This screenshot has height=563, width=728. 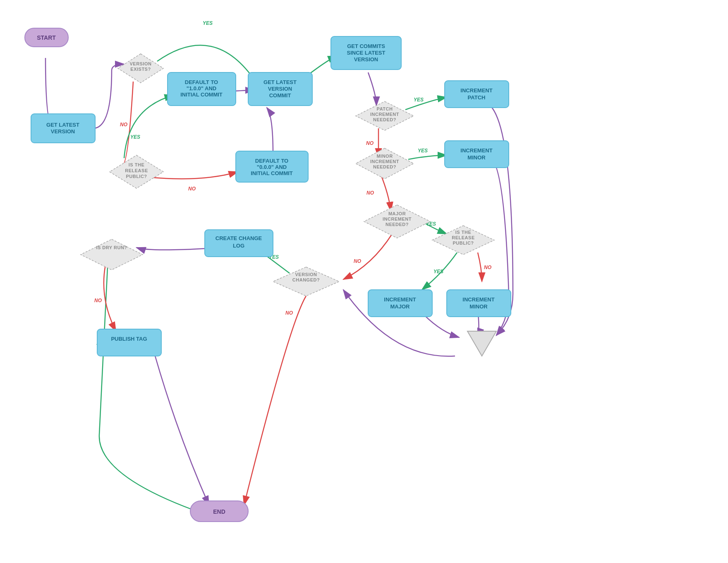 I want to click on svg-text: EXISTS?, so click(x=141, y=69).